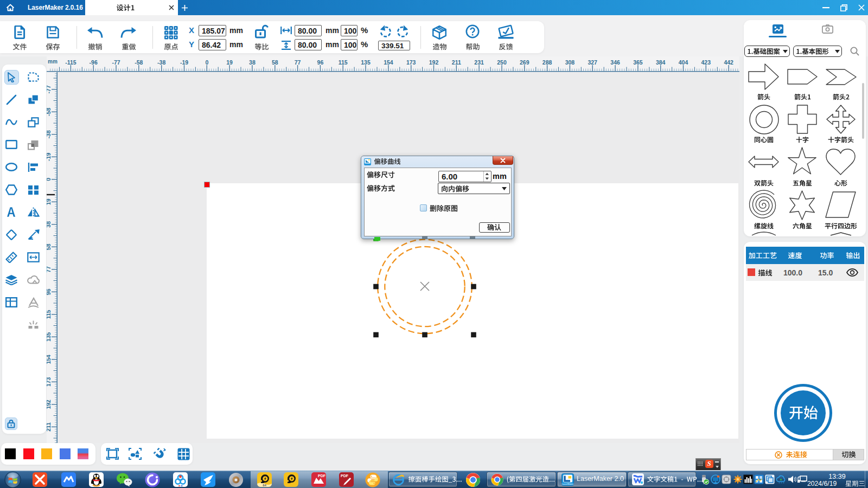 Image resolution: width=868 pixels, height=488 pixels. I want to click on svg-text: 423, so click(706, 62).